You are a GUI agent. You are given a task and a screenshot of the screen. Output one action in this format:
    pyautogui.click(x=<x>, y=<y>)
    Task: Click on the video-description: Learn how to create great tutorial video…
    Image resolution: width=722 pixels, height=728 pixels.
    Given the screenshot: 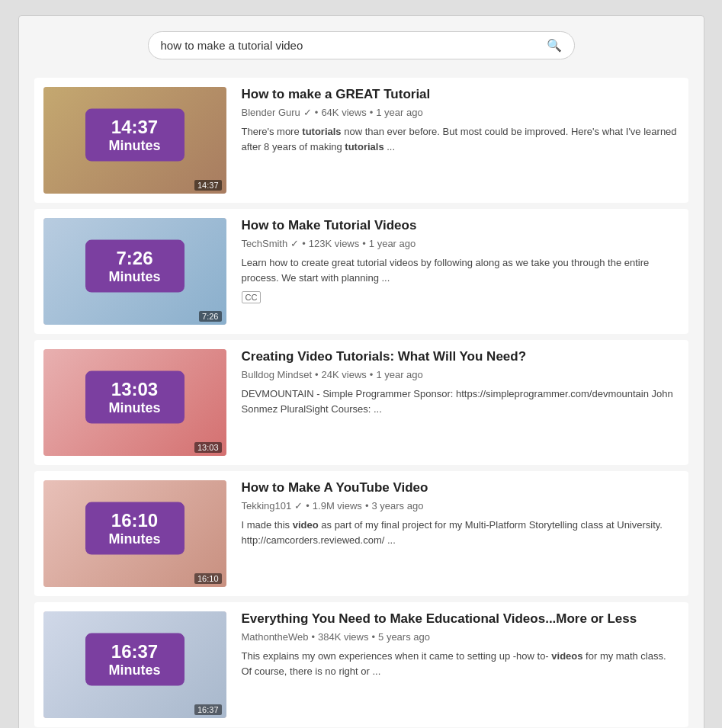 What is the action you would take?
    pyautogui.click(x=460, y=270)
    